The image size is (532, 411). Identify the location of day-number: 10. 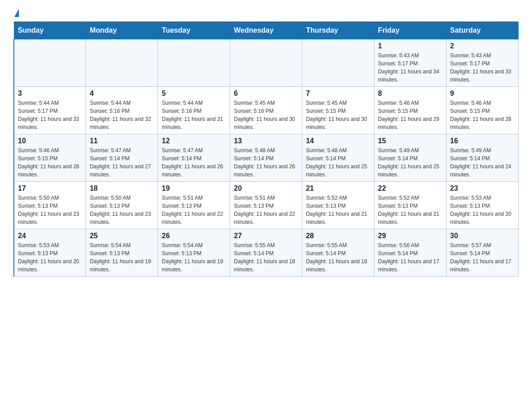
(50, 141).